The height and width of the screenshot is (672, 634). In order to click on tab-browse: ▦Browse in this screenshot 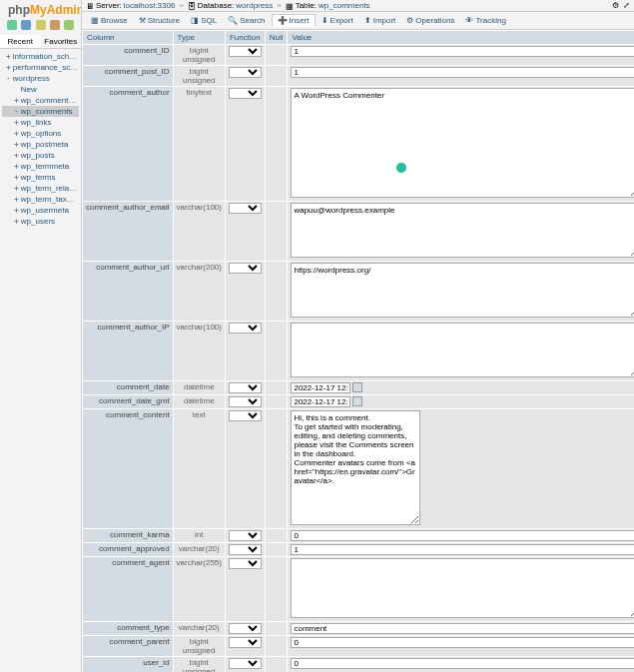, I will do `click(110, 20)`.